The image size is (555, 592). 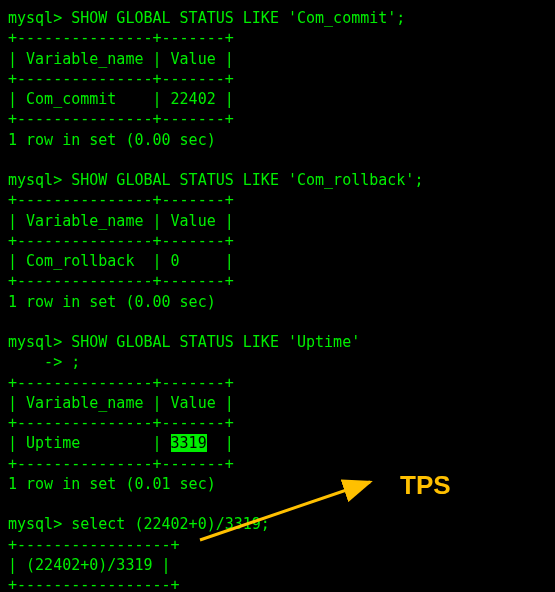 What do you see at coordinates (238, 18) in the screenshot?
I see `sql-command: SHOW GLOBAL STATUS LIKE 'Com_commit';` at bounding box center [238, 18].